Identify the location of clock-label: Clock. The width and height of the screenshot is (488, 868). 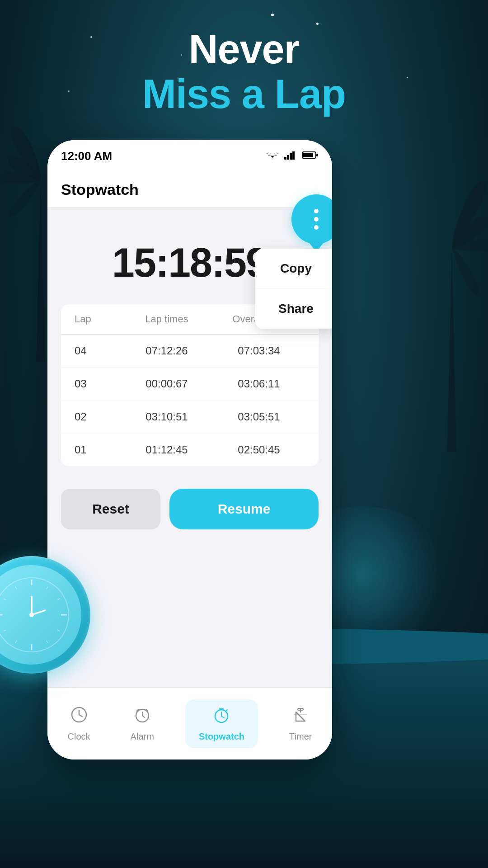
(79, 737).